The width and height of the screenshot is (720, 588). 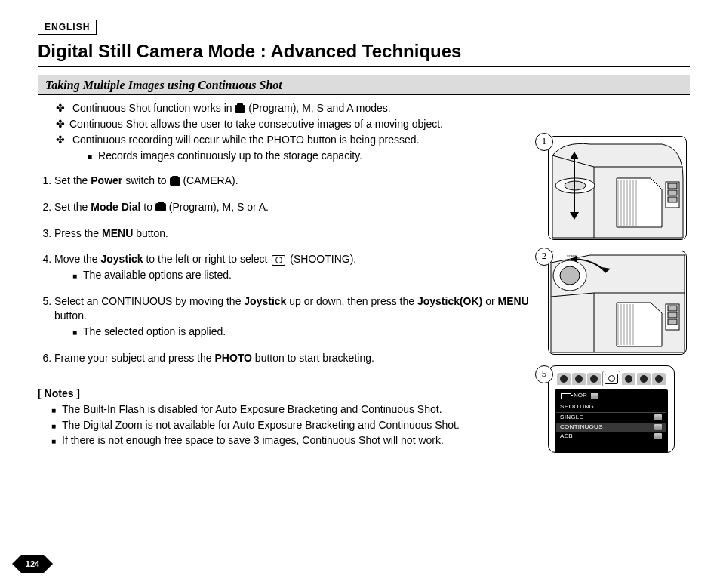 I want to click on intro-subitem-3a: Records images continuously up to the st…, so click(x=312, y=155).